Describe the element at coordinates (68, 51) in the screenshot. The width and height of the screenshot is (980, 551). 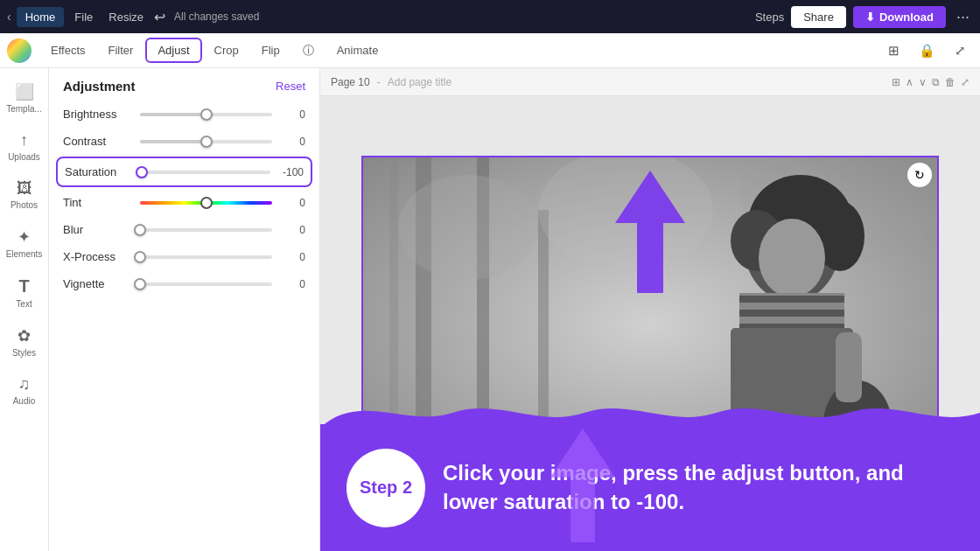
I see `effects-button: Effects` at that location.